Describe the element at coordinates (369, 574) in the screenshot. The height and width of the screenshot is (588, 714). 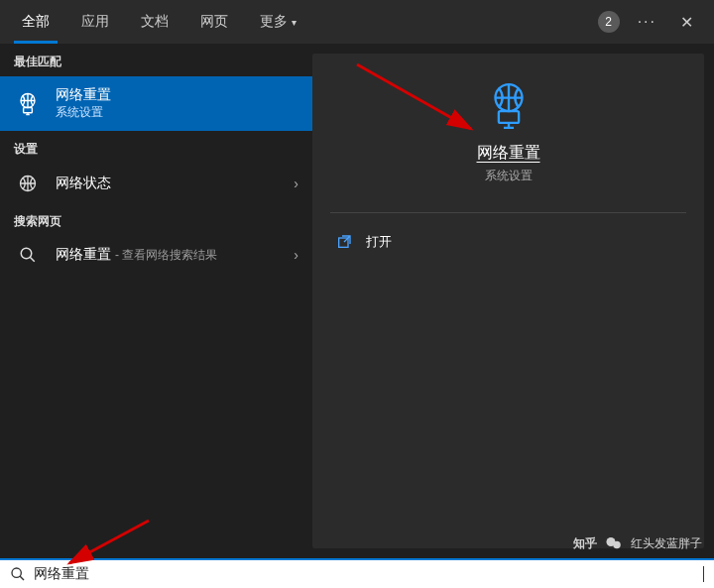
I see `search-input` at that location.